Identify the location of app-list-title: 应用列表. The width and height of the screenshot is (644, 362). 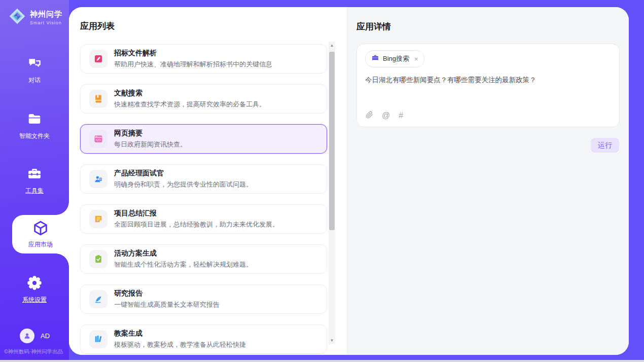
(204, 26).